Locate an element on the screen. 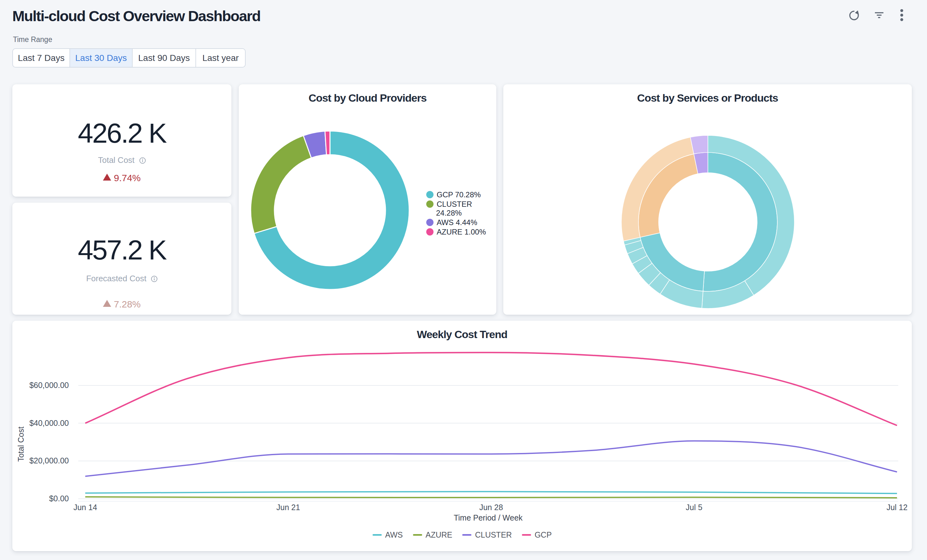  svg-text: Jun 21 is located at coordinates (288, 507).